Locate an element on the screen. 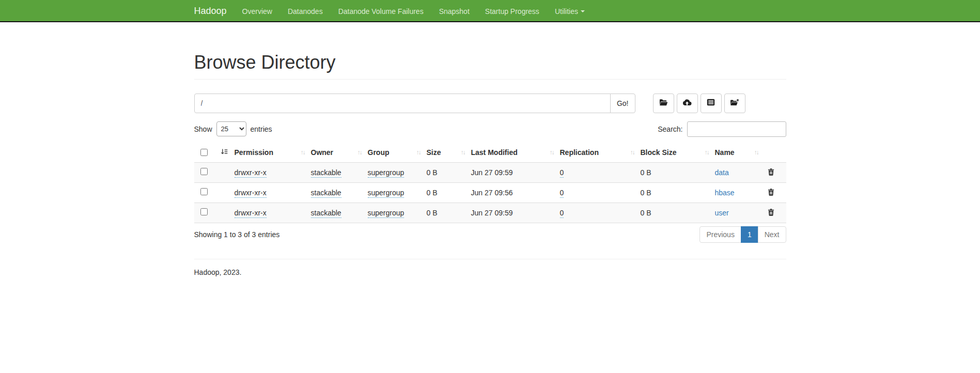 The width and height of the screenshot is (980, 373). footer-divider is located at coordinates (490, 259).